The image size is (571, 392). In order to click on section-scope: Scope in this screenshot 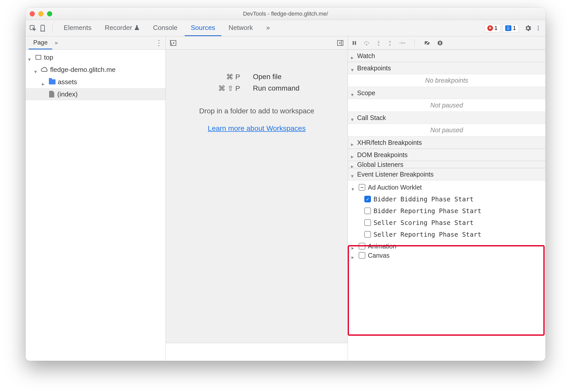, I will do `click(447, 93)`.